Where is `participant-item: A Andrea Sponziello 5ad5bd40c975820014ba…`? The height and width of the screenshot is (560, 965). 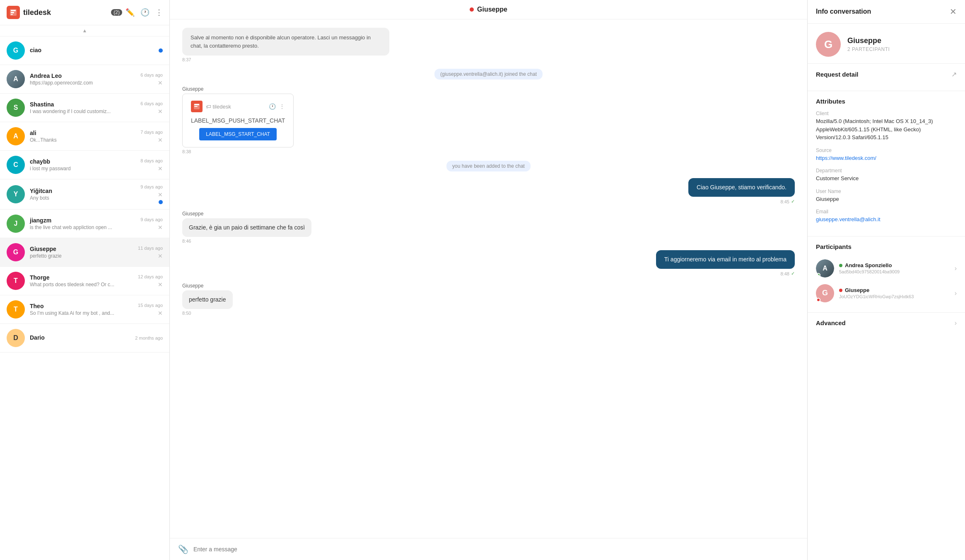
participant-item: A Andrea Sponziello 5ad5bd40c975820014ba… is located at coordinates (886, 268).